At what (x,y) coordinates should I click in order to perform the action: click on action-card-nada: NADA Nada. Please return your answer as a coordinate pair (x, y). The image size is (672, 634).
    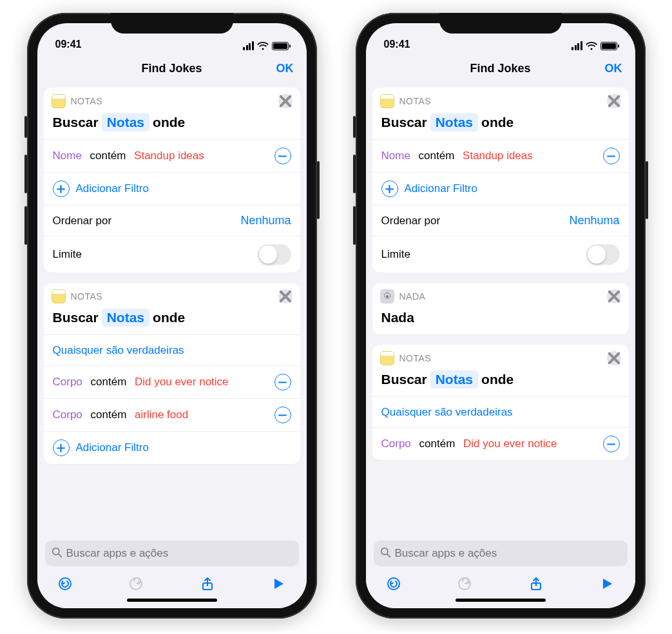
    Looking at the image, I should click on (501, 309).